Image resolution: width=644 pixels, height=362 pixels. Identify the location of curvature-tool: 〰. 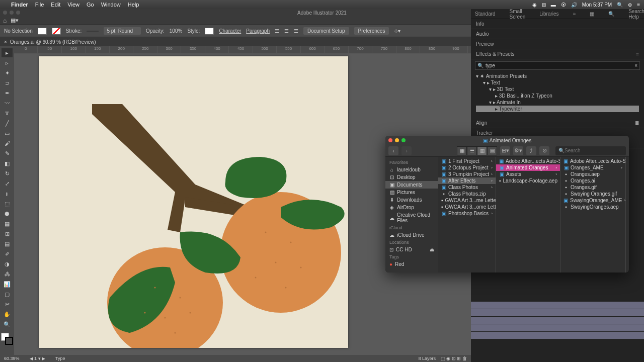
(7, 103).